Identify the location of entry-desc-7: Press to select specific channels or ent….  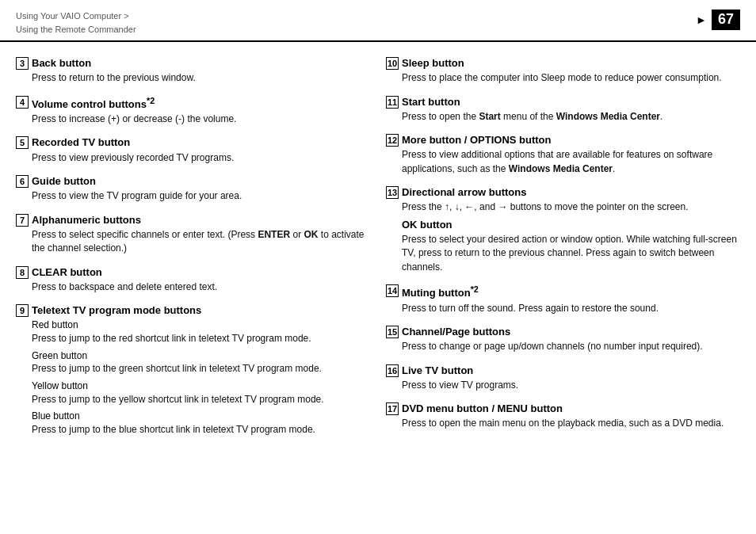
(201, 242).